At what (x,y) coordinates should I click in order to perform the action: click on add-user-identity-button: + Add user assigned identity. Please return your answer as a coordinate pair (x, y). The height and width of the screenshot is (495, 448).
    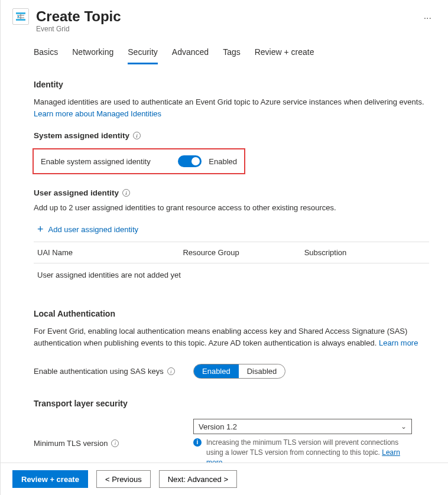
    Looking at the image, I should click on (233, 229).